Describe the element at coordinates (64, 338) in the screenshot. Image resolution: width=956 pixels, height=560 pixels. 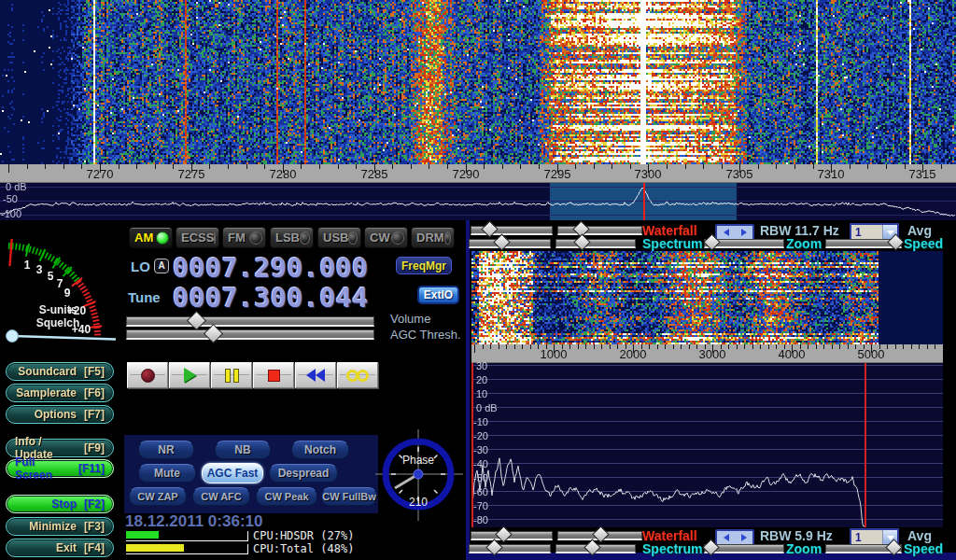
I see `squelch-needle` at that location.